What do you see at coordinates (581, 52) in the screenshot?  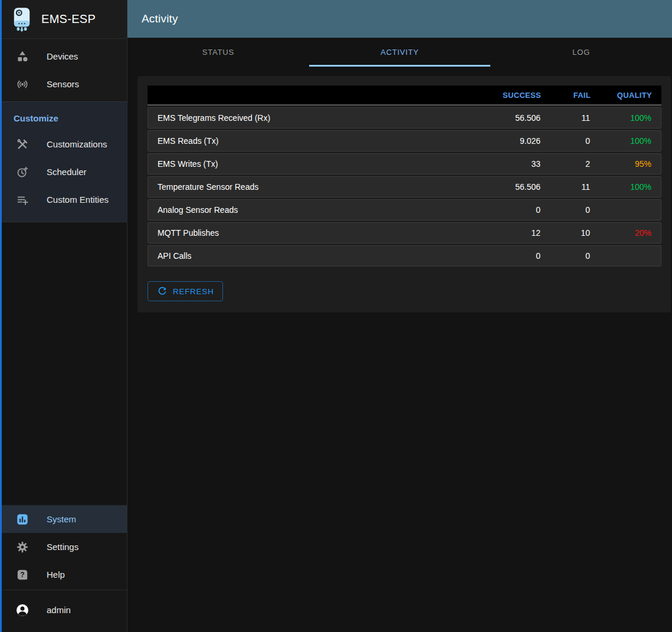 I see `tab-log: LOG` at bounding box center [581, 52].